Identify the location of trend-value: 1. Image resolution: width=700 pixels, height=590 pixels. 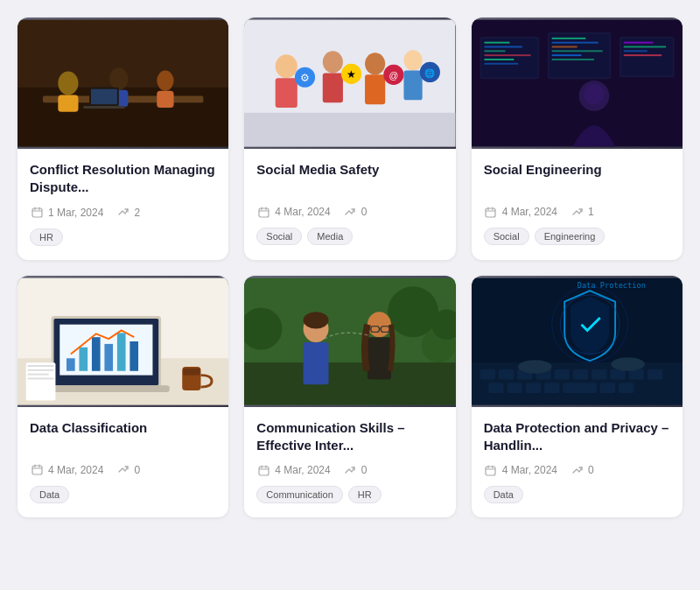
(592, 212).